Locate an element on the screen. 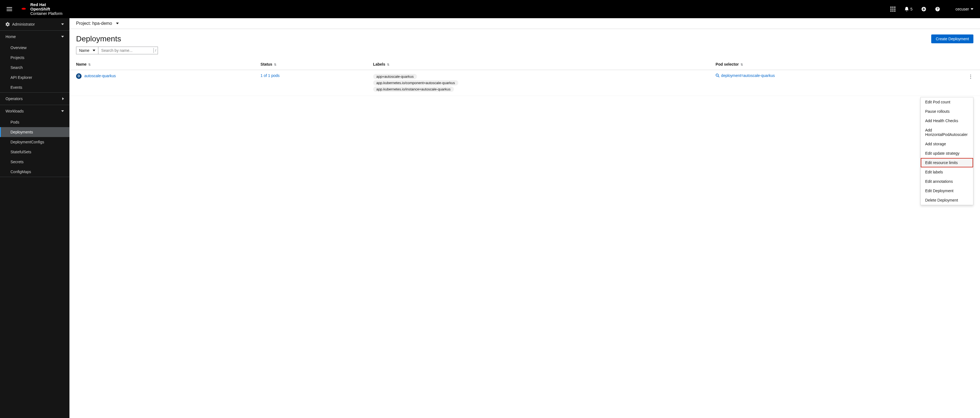 Image resolution: width=980 pixels, height=418 pixels. notifications-count: 5 is located at coordinates (912, 9).